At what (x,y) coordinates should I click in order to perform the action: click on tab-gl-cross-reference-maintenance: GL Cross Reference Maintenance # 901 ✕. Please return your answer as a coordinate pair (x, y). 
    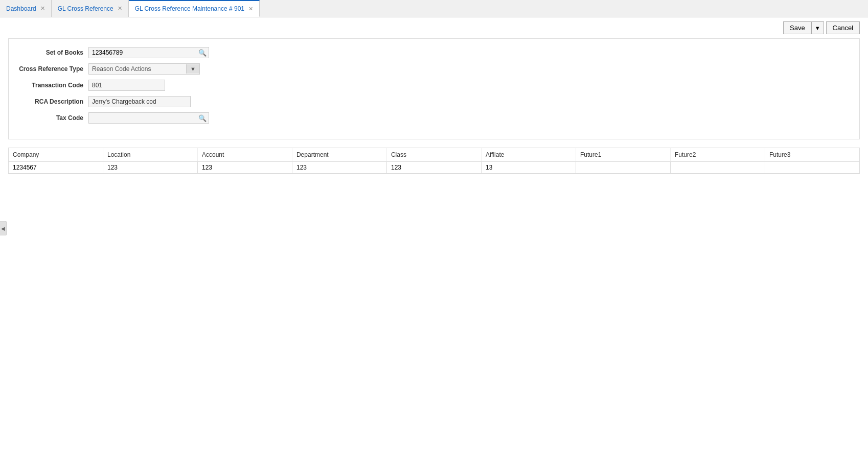
    Looking at the image, I should click on (194, 8).